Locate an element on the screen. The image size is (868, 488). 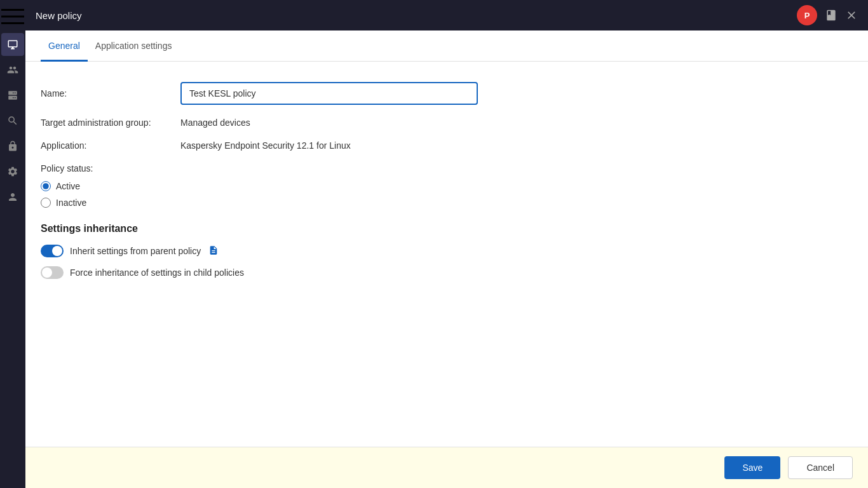
inherit-toggle-row: Inherit settings from parent policy is located at coordinates (447, 251).